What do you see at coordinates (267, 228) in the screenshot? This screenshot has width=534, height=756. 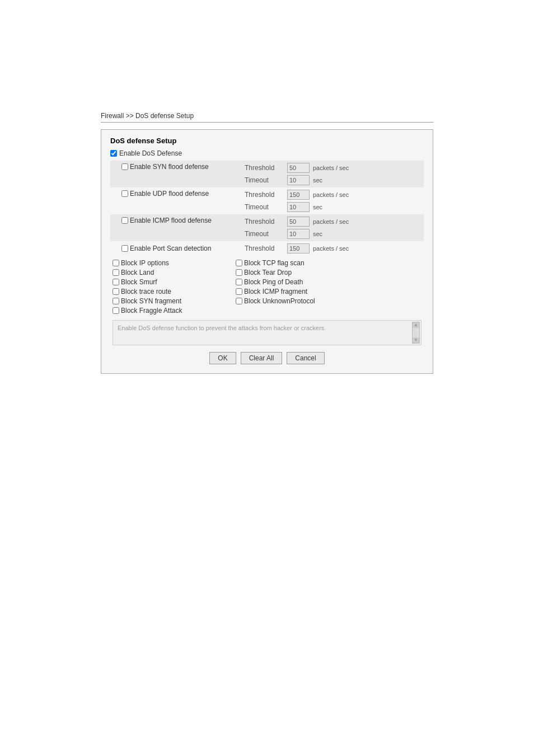 I see `icmp-flood-section: Enable ICMP flood defense Threshold pack…` at bounding box center [267, 228].